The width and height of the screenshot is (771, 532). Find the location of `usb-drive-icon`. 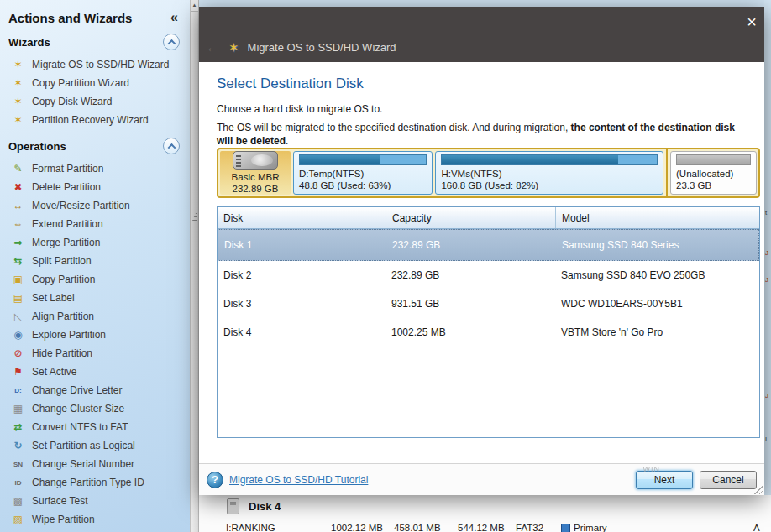

usb-drive-icon is located at coordinates (233, 507).